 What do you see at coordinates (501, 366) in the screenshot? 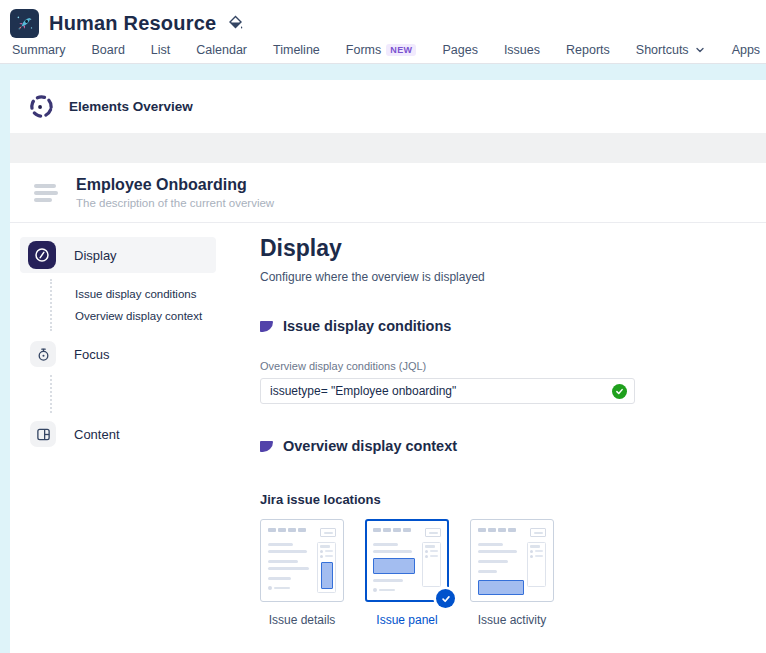
I see `jql-field-label: Overview display conditions (JQL)` at bounding box center [501, 366].